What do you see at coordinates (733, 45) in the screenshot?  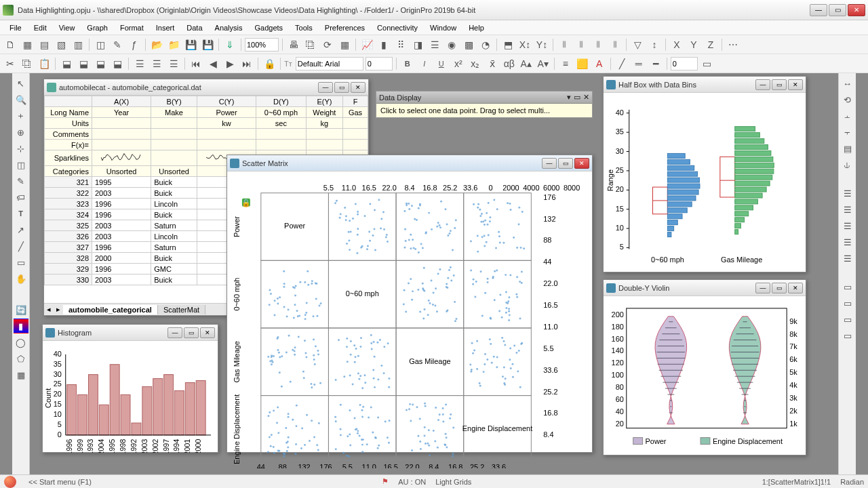 I see `more-icon: ⋯` at bounding box center [733, 45].